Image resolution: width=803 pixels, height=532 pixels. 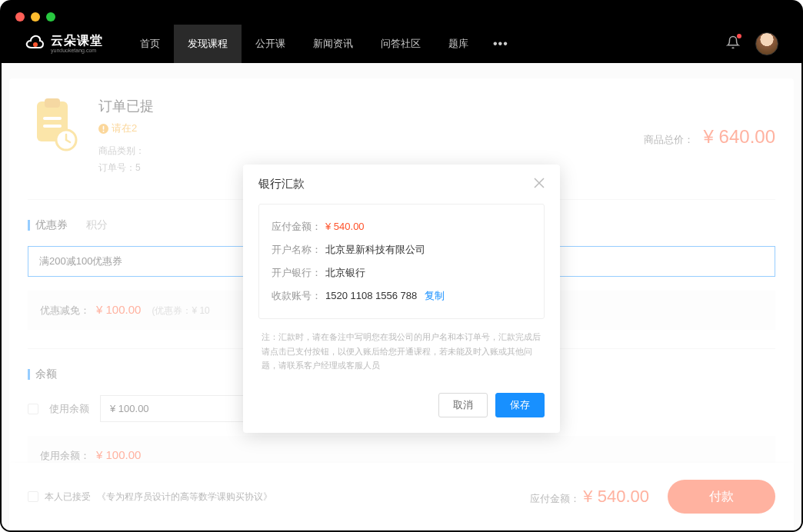 I want to click on account-name-value: 北京昱新科技有限公司, so click(x=375, y=250).